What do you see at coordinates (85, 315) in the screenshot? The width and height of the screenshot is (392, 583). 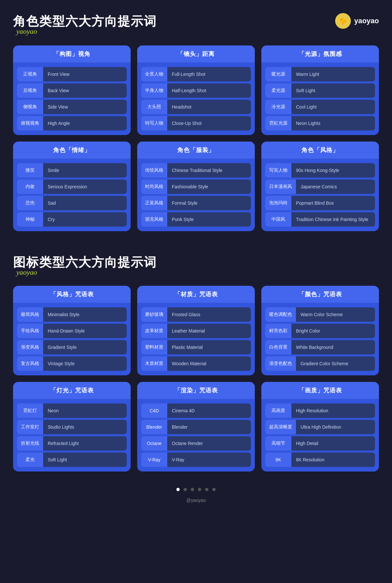 I see `card-row-right: Minimalist Style` at bounding box center [85, 315].